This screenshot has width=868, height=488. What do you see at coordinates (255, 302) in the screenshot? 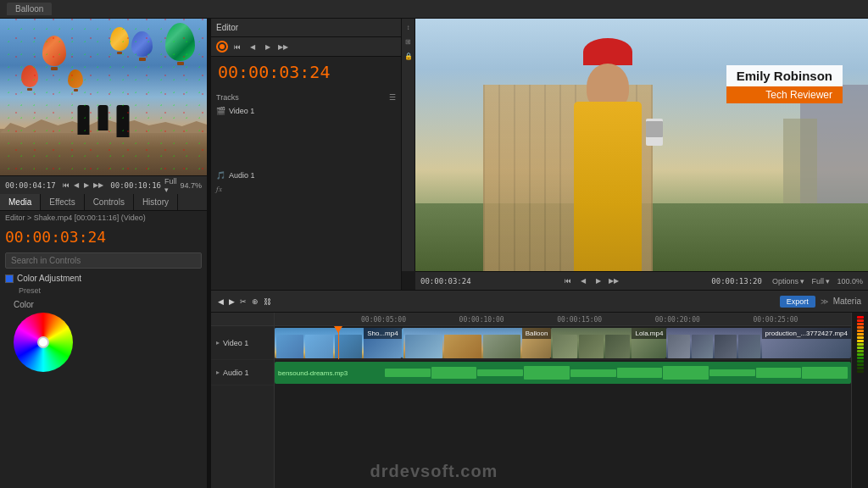
I see `timeline-magnet-icon: ⊕` at bounding box center [255, 302].